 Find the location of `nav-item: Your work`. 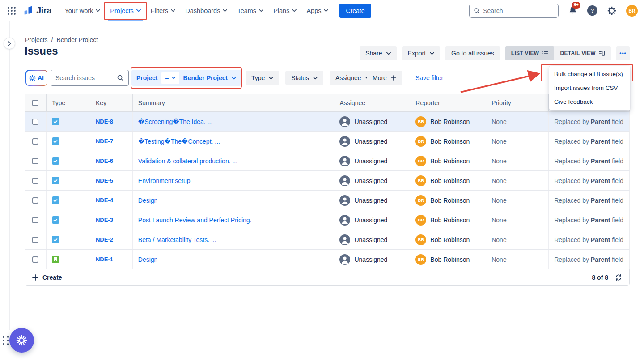

nav-item: Your work is located at coordinates (82, 11).